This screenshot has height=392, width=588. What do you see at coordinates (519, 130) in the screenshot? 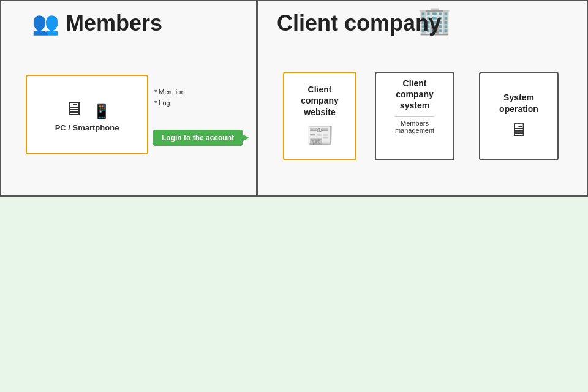
I see `monitor-icon: 🖥` at bounding box center [519, 130].